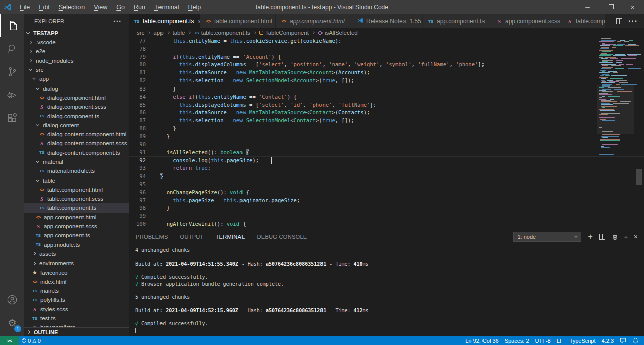  What do you see at coordinates (76, 332) in the screenshot?
I see `outline-section-header: OUTLINE` at bounding box center [76, 332].